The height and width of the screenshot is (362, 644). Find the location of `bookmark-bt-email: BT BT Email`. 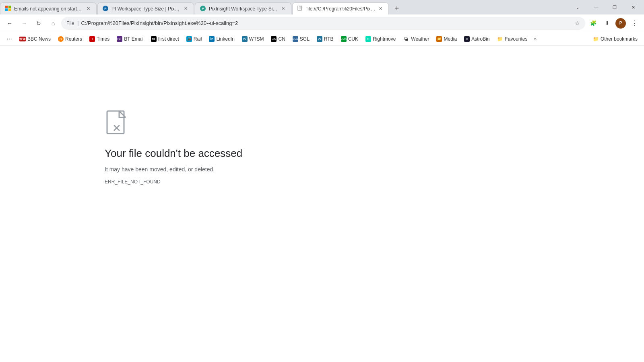

bookmark-bt-email: BT BT Email is located at coordinates (130, 39).